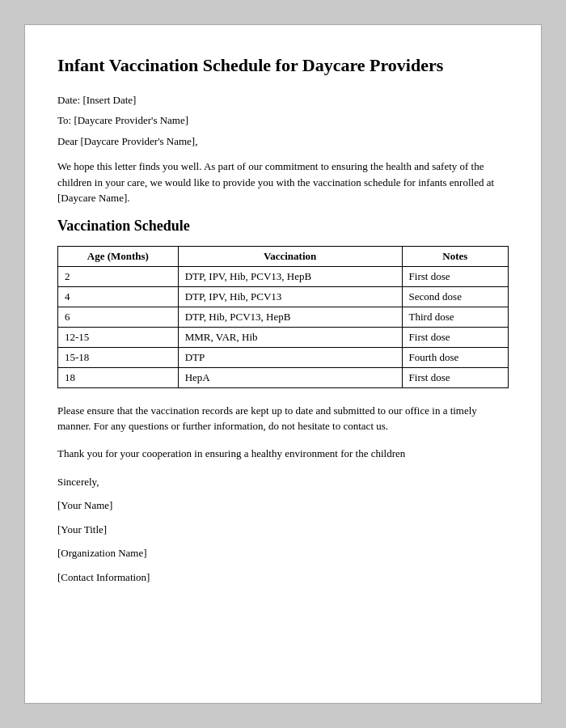  What do you see at coordinates (283, 277) in the screenshot?
I see `table-row: 2DTP, IPV, Hib, PCV13, HepBFirst dose` at bounding box center [283, 277].